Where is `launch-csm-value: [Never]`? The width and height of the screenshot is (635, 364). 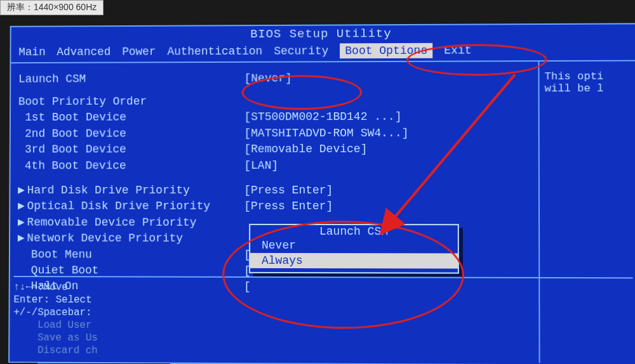 launch-csm-value: [Never] is located at coordinates (387, 79).